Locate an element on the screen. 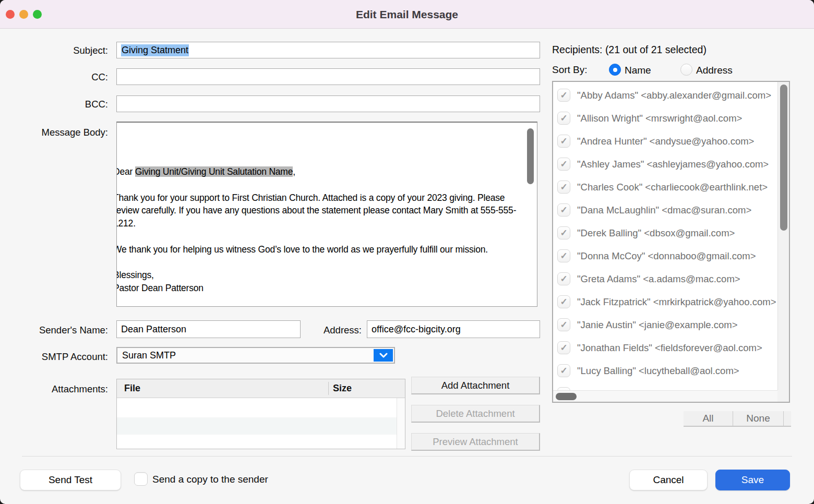  recipient-label: "Abby Adams" <abby.alexander@gmail.com> is located at coordinates (677, 95).